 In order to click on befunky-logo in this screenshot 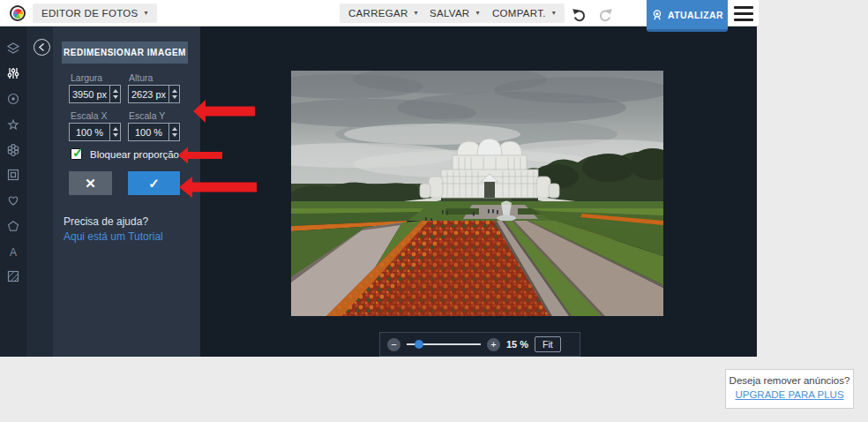, I will do `click(18, 13)`.